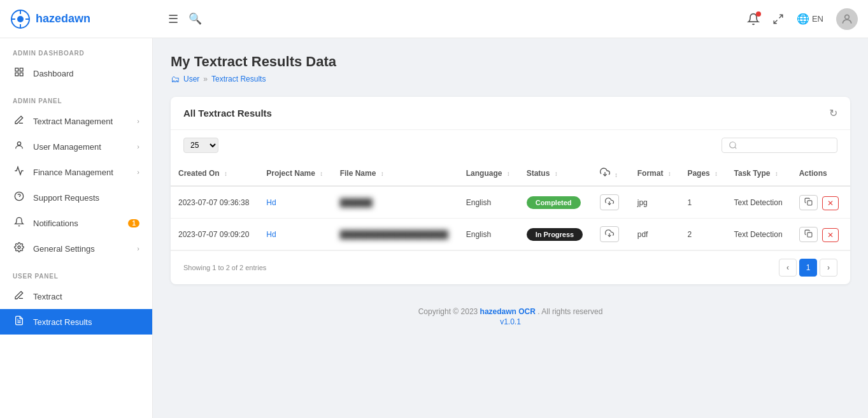 The width and height of the screenshot is (868, 418). What do you see at coordinates (138, 121) in the screenshot?
I see `textract-management-chevron: ›` at bounding box center [138, 121].